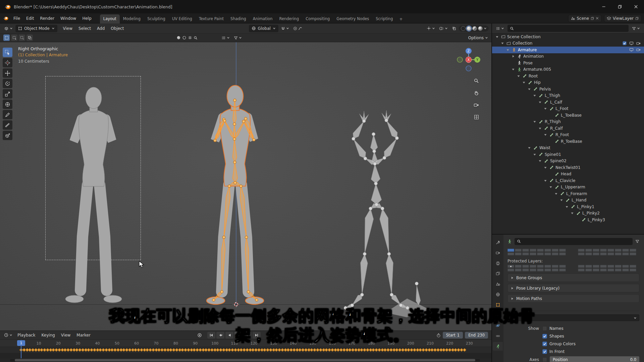 The image size is (644, 362). What do you see at coordinates (17, 18) in the screenshot?
I see `menu-file: File` at bounding box center [17, 18].